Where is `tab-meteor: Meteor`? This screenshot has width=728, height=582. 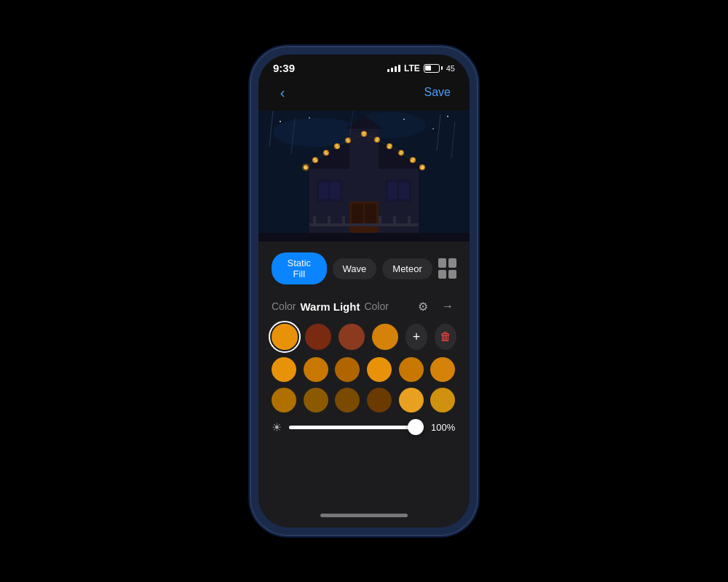
tab-meteor: Meteor is located at coordinates (407, 269).